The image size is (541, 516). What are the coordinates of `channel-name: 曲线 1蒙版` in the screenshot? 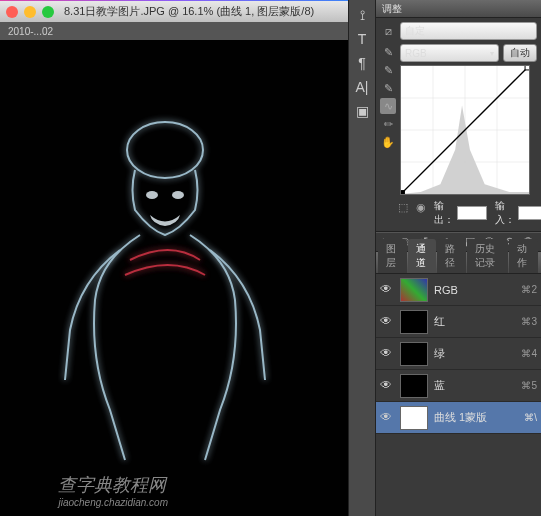 It's located at (477, 418).